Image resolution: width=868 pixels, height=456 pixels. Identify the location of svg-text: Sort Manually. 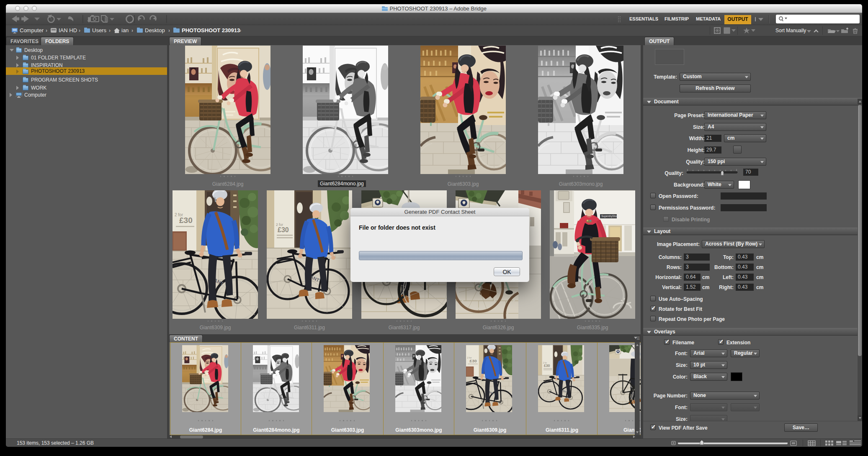
(791, 31).